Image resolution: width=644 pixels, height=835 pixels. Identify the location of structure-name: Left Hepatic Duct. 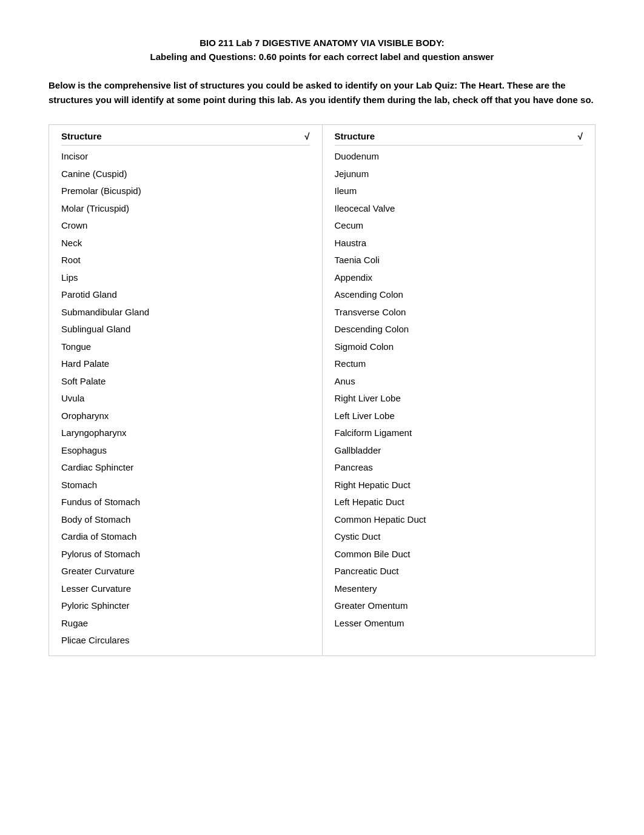
(452, 502).